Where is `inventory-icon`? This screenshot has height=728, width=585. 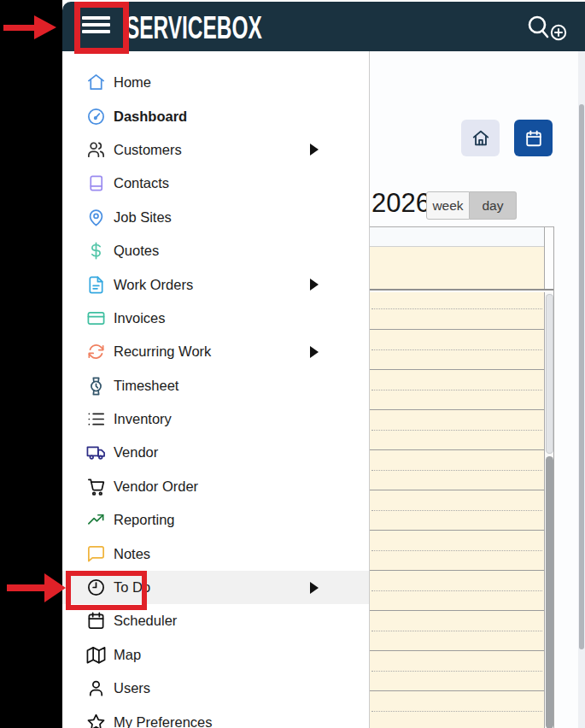
inventory-icon is located at coordinates (96, 420).